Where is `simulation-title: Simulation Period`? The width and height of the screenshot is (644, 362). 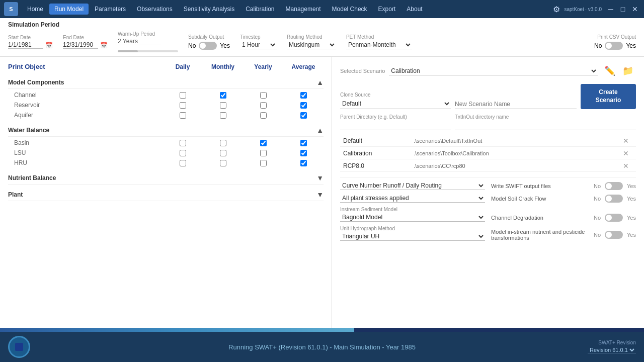
simulation-title: Simulation Period is located at coordinates (322, 25).